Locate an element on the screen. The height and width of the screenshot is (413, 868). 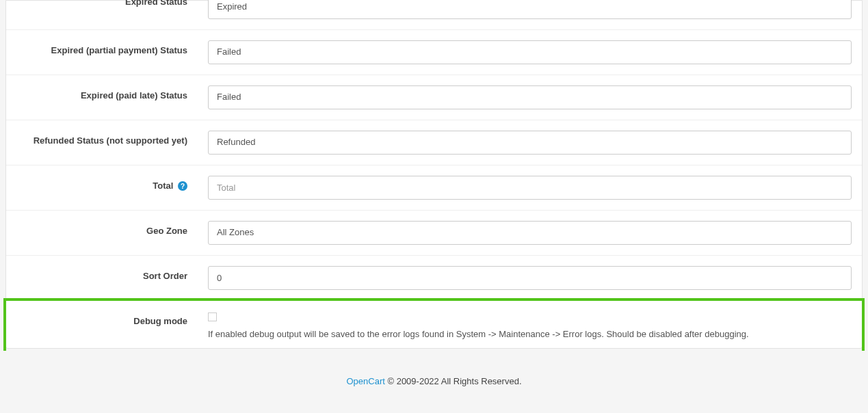
label-expired-status: Expired Status is located at coordinates (107, 3).